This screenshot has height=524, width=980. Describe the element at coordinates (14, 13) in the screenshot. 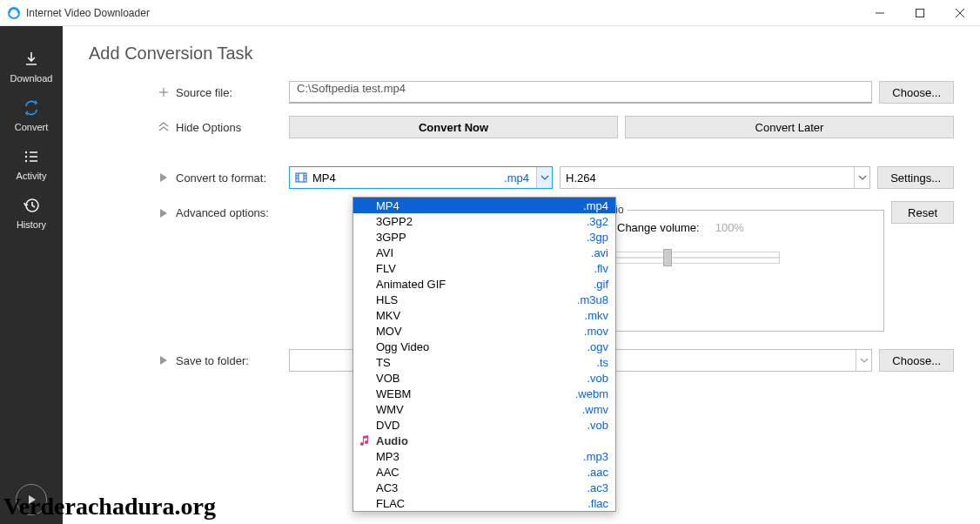

I see `app-icon` at that location.